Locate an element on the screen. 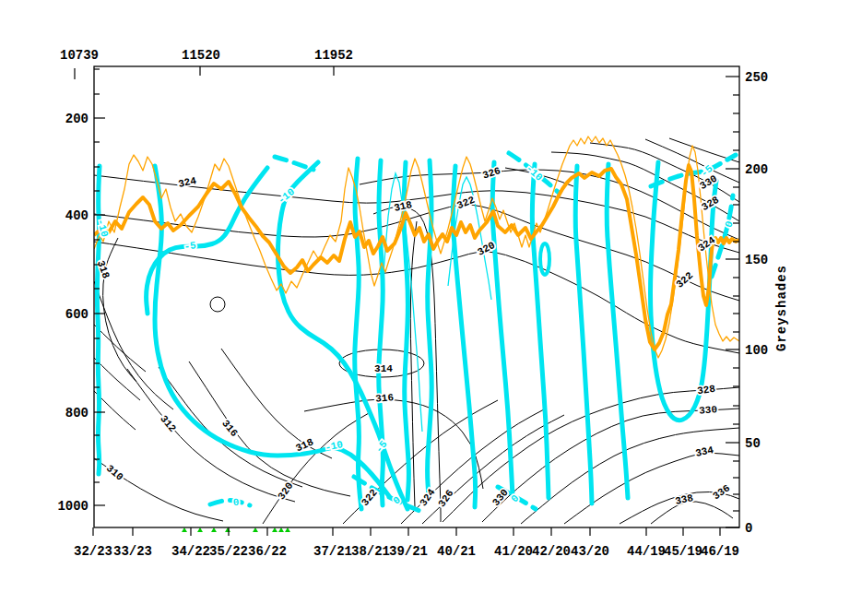  right-axis-tick-label: 250 is located at coordinates (756, 77).